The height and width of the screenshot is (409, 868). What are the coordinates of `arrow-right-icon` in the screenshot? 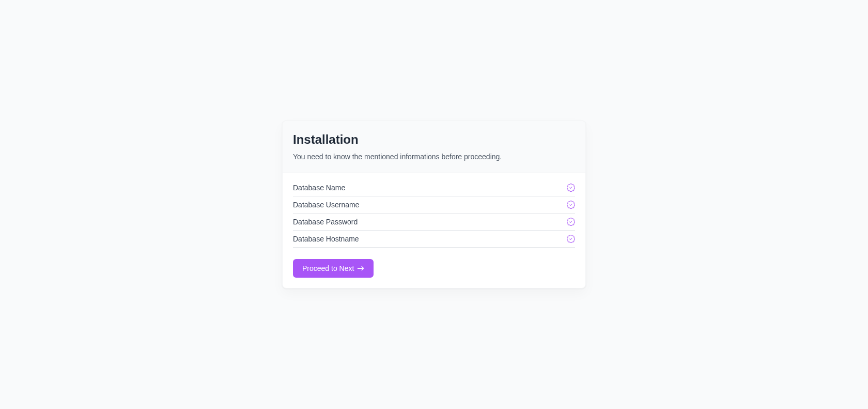 It's located at (361, 268).